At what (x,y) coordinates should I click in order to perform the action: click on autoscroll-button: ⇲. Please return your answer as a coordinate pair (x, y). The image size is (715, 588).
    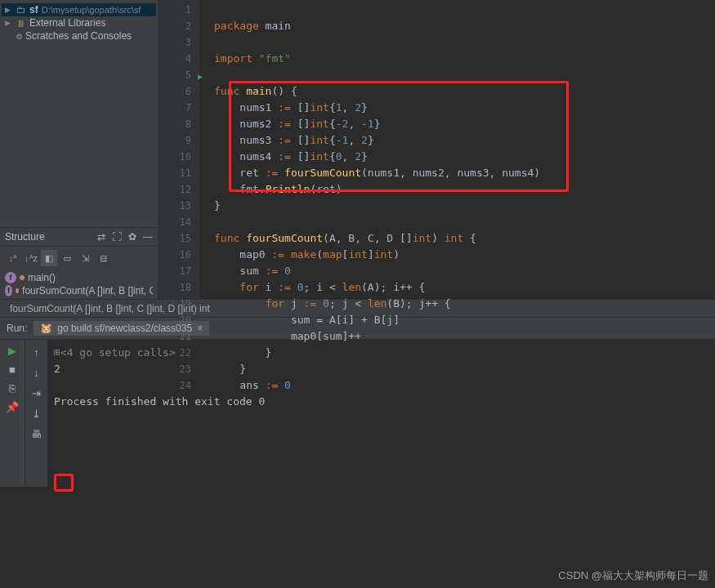
    Looking at the image, I should click on (85, 258).